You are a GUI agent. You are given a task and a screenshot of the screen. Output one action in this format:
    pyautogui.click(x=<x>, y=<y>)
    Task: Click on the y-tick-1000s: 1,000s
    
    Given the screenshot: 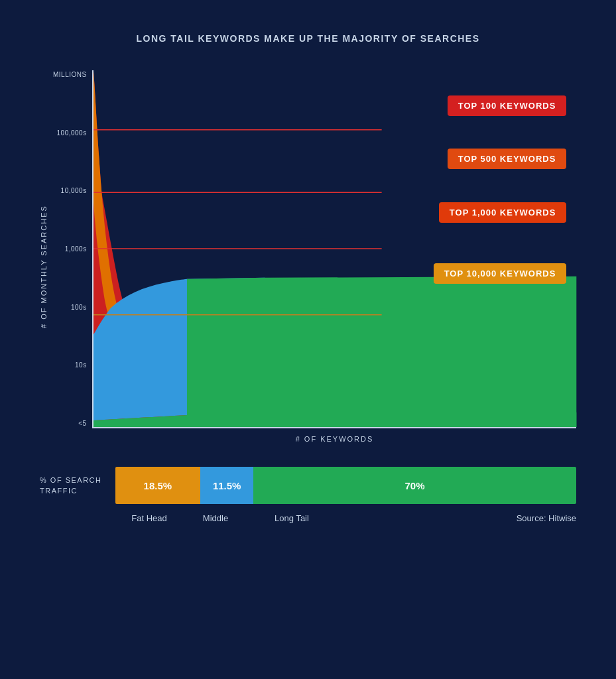 What is the action you would take?
    pyautogui.click(x=76, y=249)
    